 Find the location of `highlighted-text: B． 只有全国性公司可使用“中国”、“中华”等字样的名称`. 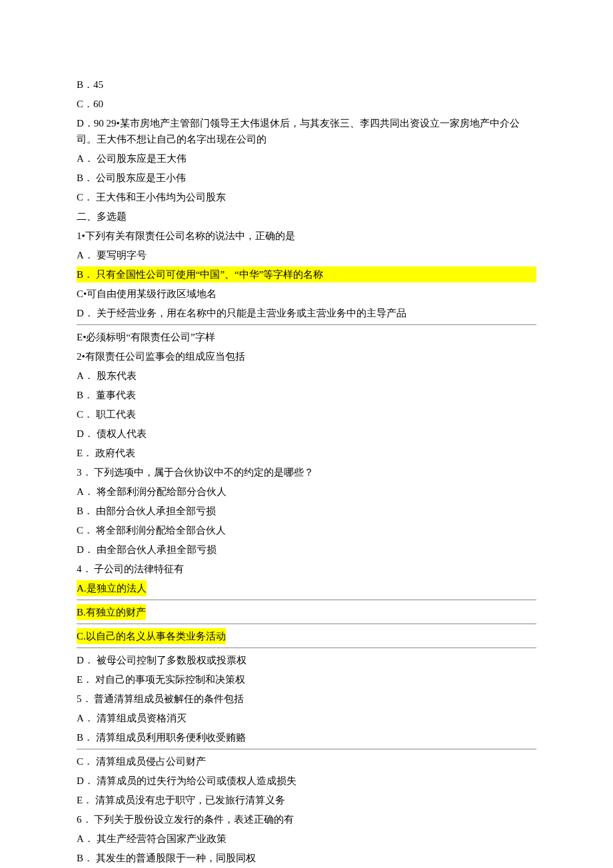

highlighted-text: B． 只有全国性公司可使用“中国”、“中华”等字样的名称 is located at coordinates (306, 274).